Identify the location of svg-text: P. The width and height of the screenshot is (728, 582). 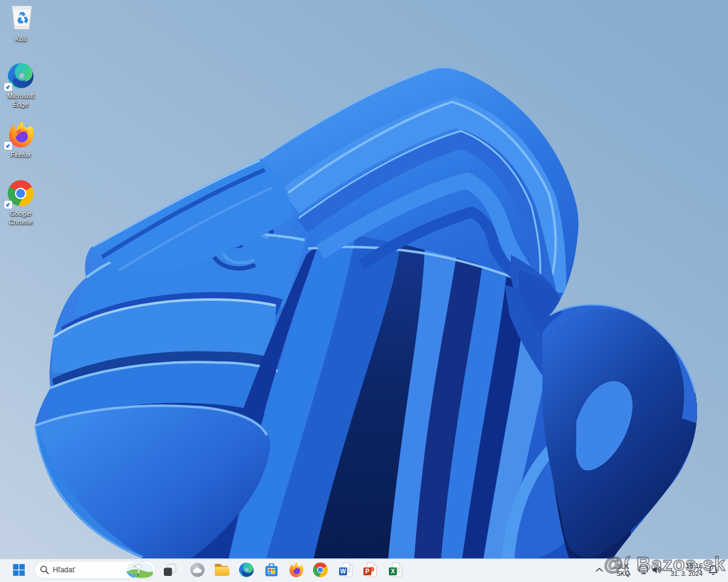
(368, 571).